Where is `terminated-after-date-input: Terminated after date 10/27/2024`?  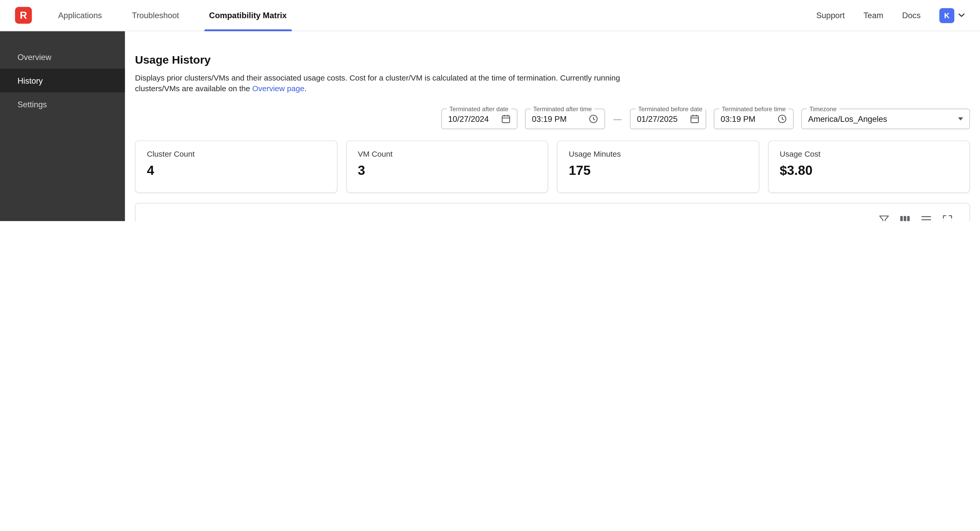 terminated-after-date-input: Terminated after date 10/27/2024 is located at coordinates (479, 119).